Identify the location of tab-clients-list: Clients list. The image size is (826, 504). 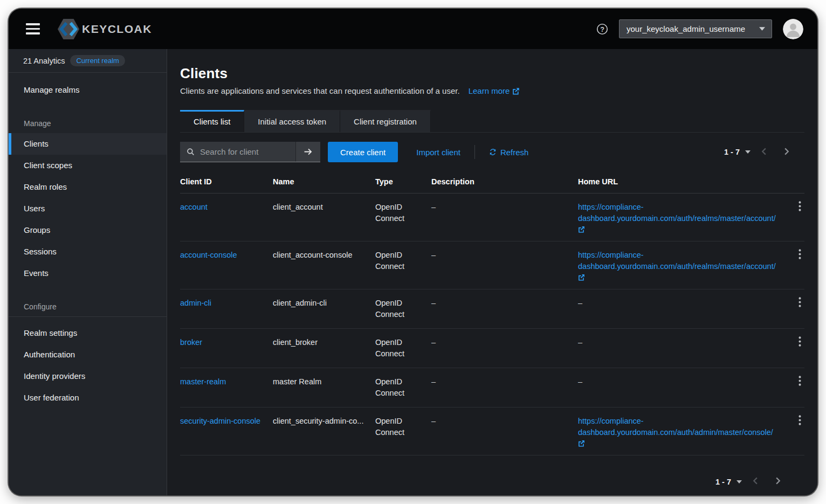
(212, 121).